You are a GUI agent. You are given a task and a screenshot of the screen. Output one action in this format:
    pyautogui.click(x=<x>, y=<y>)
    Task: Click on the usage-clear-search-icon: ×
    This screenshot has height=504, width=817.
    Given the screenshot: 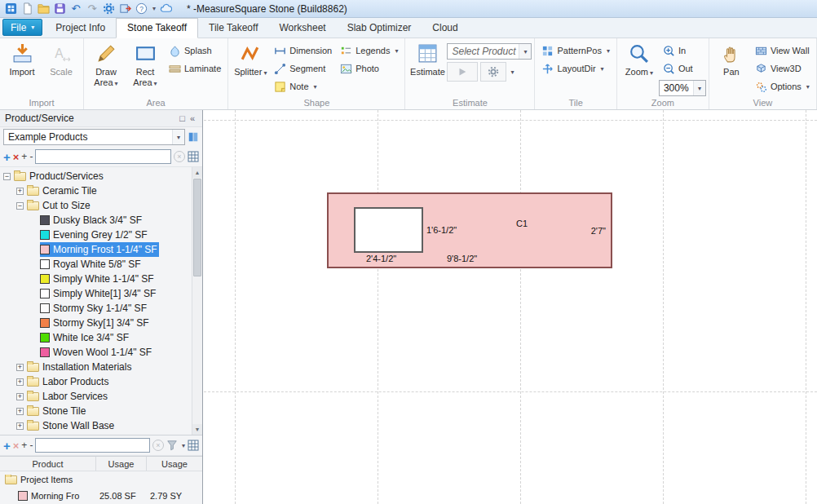 What is the action you would take?
    pyautogui.click(x=158, y=445)
    